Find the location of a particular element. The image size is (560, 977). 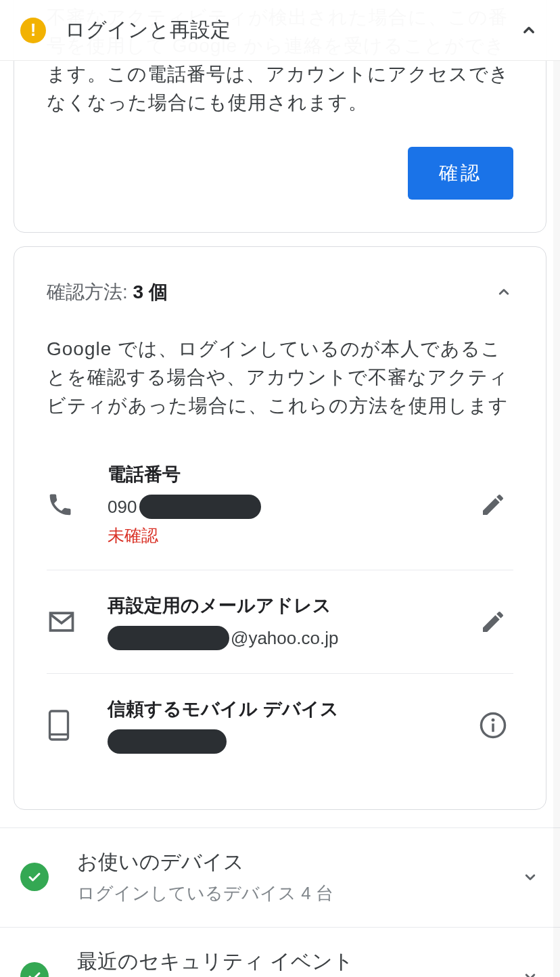

phone-icon is located at coordinates (77, 505).